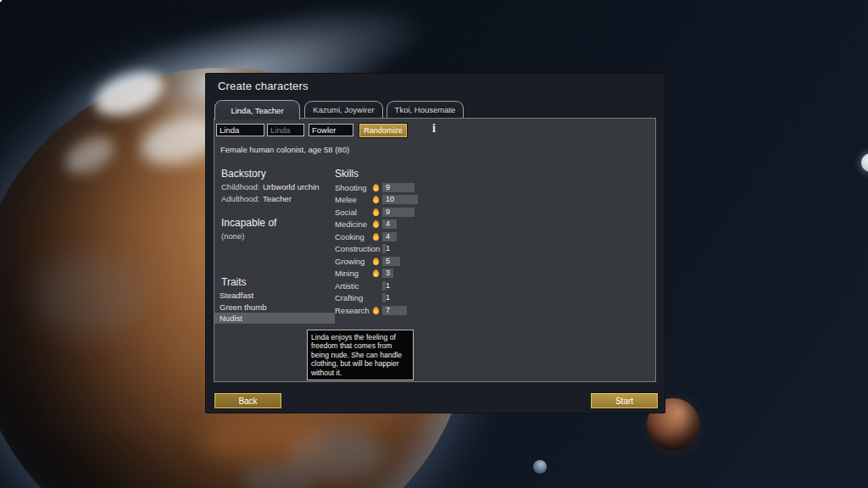 The height and width of the screenshot is (488, 868). What do you see at coordinates (388, 261) in the screenshot?
I see `skill-level: 5` at bounding box center [388, 261].